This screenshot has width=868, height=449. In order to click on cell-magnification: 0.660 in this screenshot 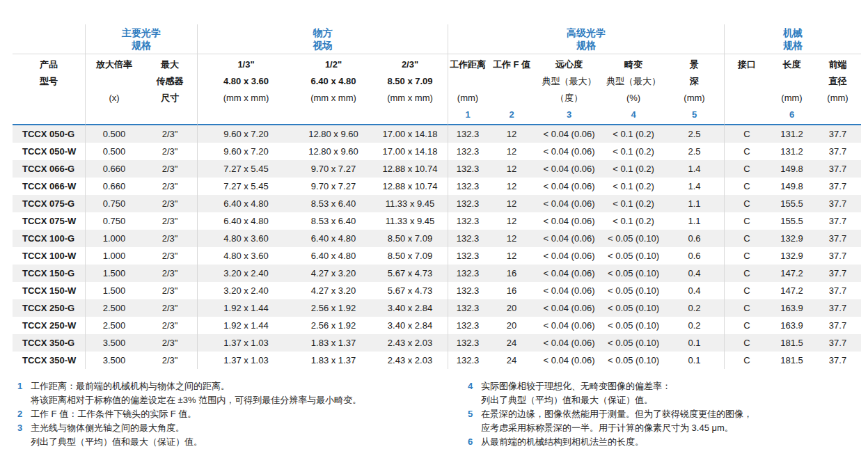, I will do `click(114, 168)`.